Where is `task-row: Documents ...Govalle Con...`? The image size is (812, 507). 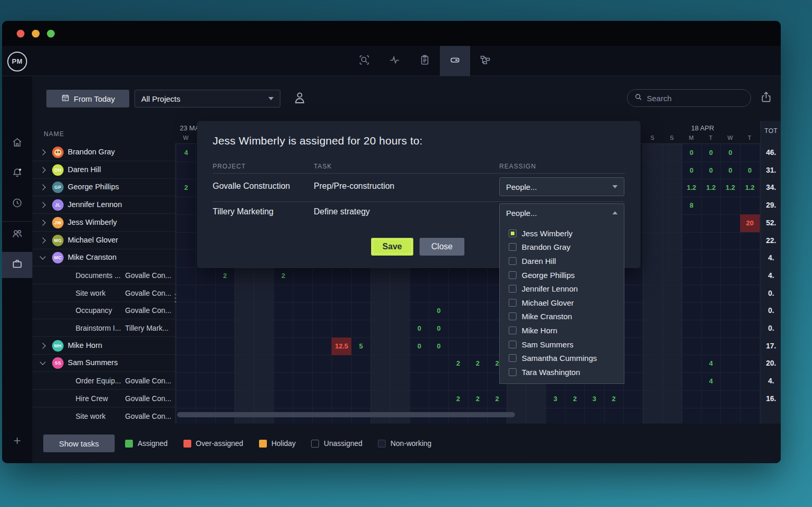
task-row: Documents ...Govalle Con... is located at coordinates (104, 275).